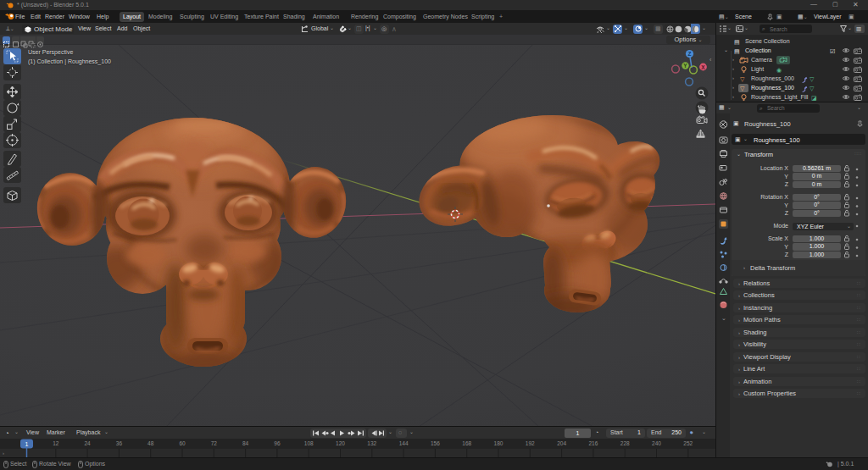 The image size is (868, 470). I want to click on svg-text: 228, so click(626, 444).